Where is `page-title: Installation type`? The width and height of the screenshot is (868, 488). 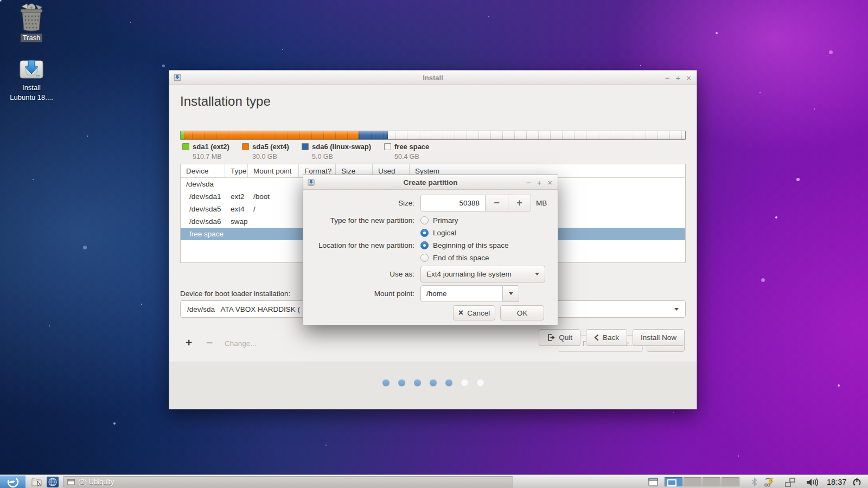 page-title: Installation type is located at coordinates (226, 101).